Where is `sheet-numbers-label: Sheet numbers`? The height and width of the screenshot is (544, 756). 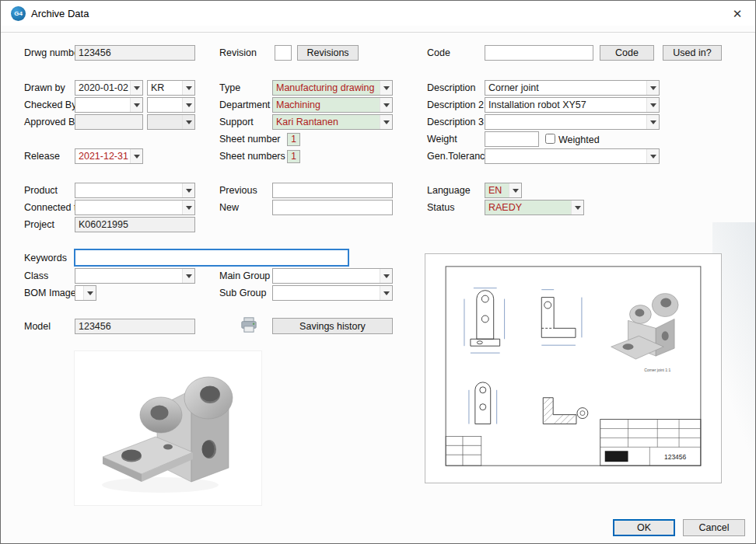 sheet-numbers-label: Sheet numbers is located at coordinates (252, 156).